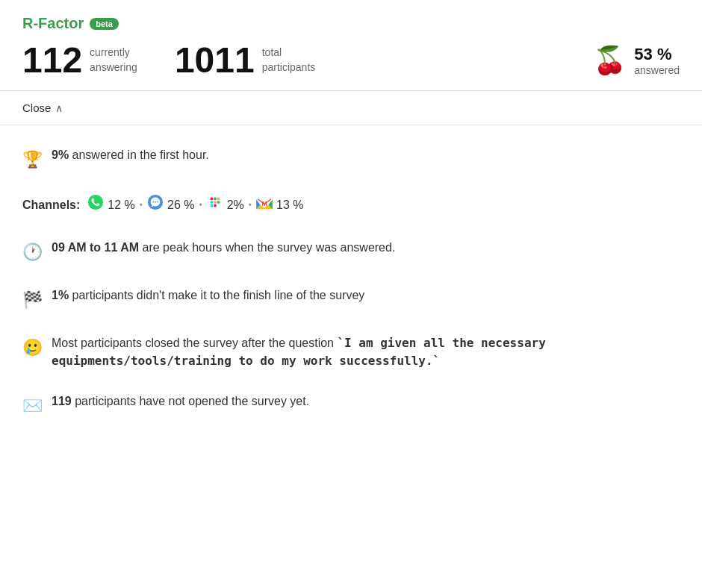 Image resolution: width=702 pixels, height=588 pixels. I want to click on envelope-icon: ✉️, so click(33, 406).